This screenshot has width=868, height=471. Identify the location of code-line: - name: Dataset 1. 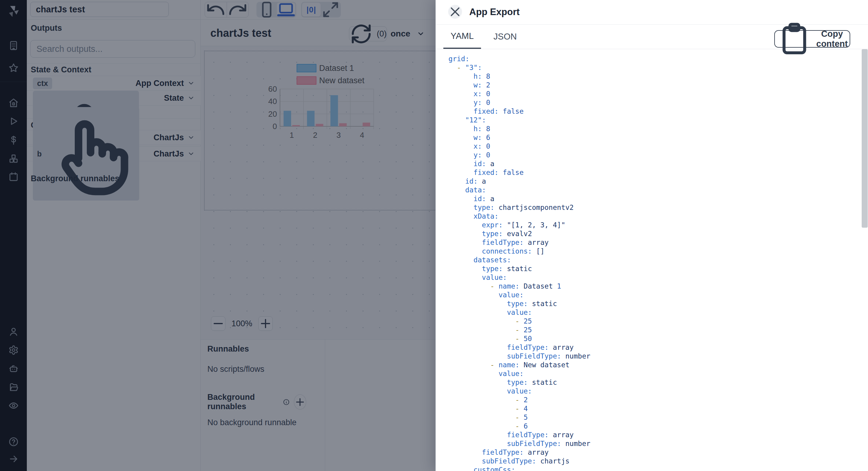
(650, 286).